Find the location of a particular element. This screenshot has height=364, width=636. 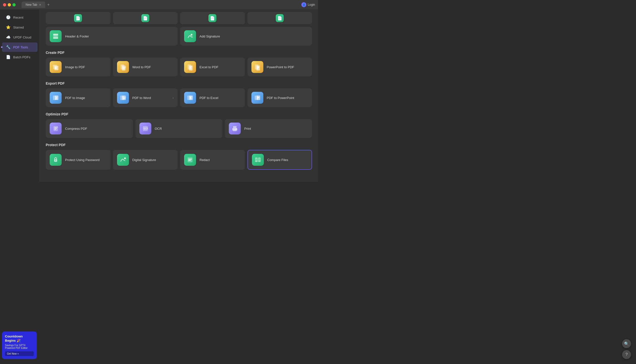

titlebar: New Tab ✕ + 👤 Login is located at coordinates (159, 5).